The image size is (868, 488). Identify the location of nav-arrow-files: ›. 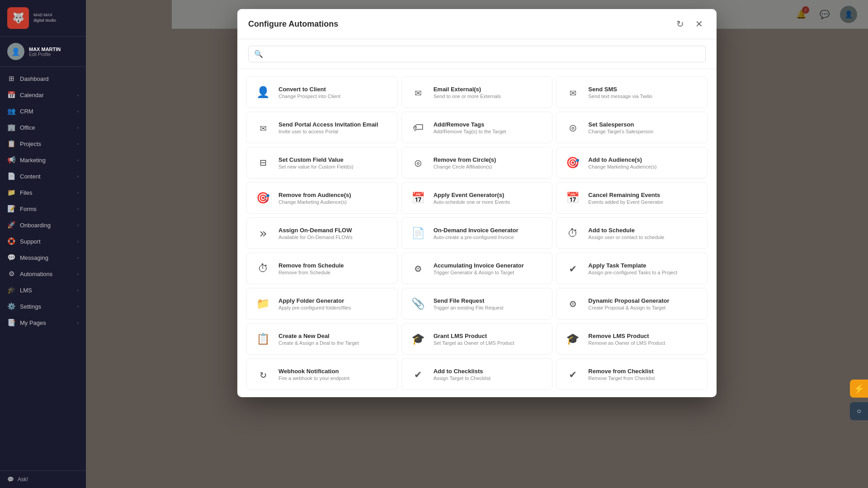
(78, 192).